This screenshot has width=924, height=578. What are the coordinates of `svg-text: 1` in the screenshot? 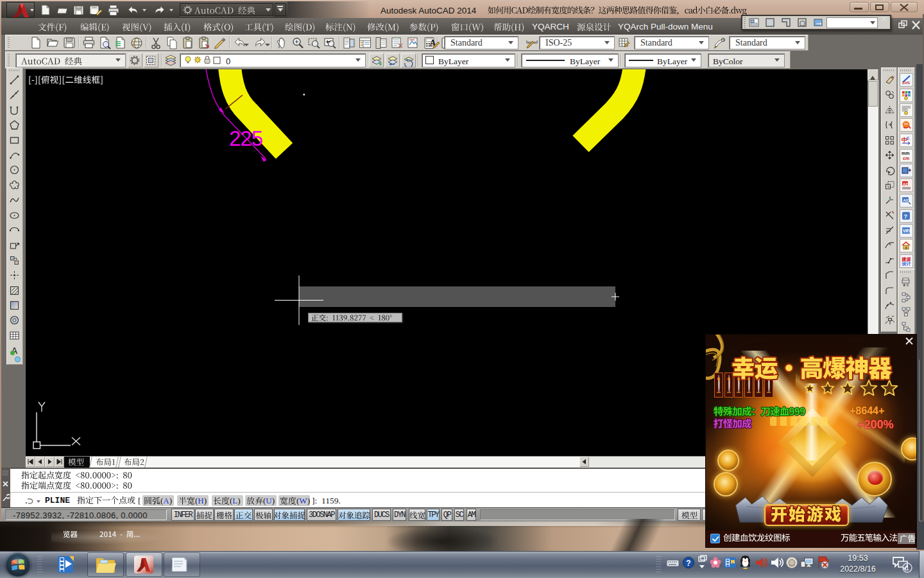 It's located at (907, 568).